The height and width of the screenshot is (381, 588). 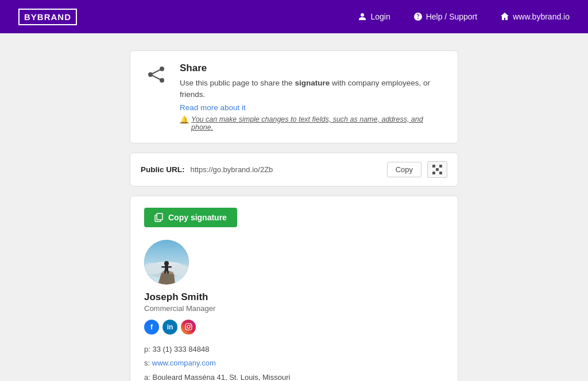 I want to click on share-title: Share, so click(x=312, y=68).